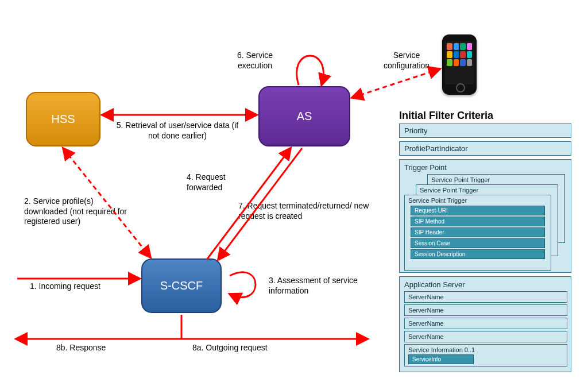 The width and height of the screenshot is (588, 382). I want to click on serviceinfo-item: ServiceInfo, so click(441, 360).